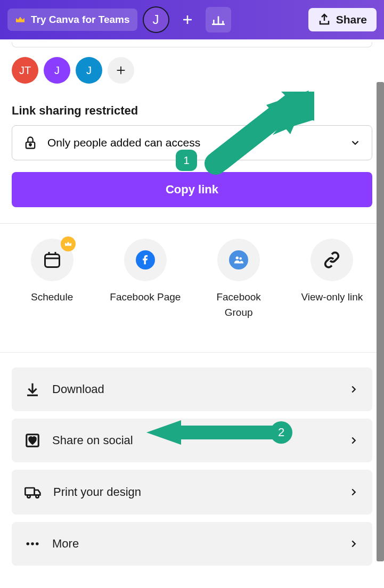 The width and height of the screenshot is (384, 588). Describe the element at coordinates (80, 20) in the screenshot. I see `try-teams-label: Try Canva for Teams` at that location.